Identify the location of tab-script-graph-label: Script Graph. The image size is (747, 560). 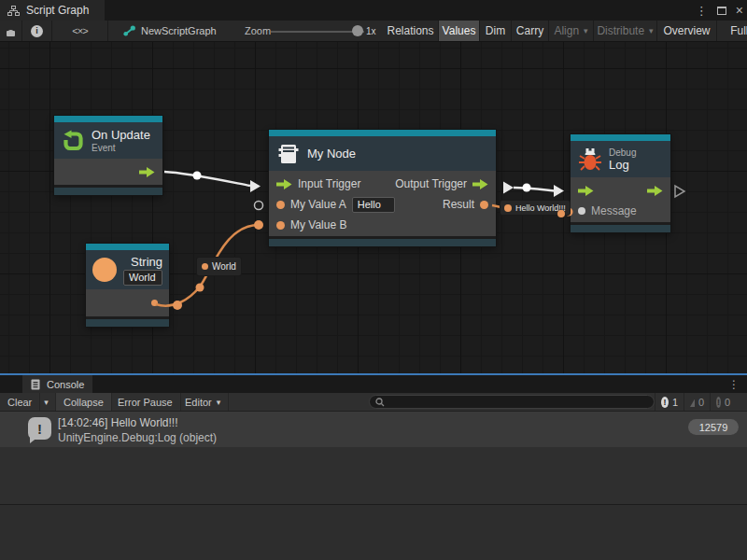
(58, 10).